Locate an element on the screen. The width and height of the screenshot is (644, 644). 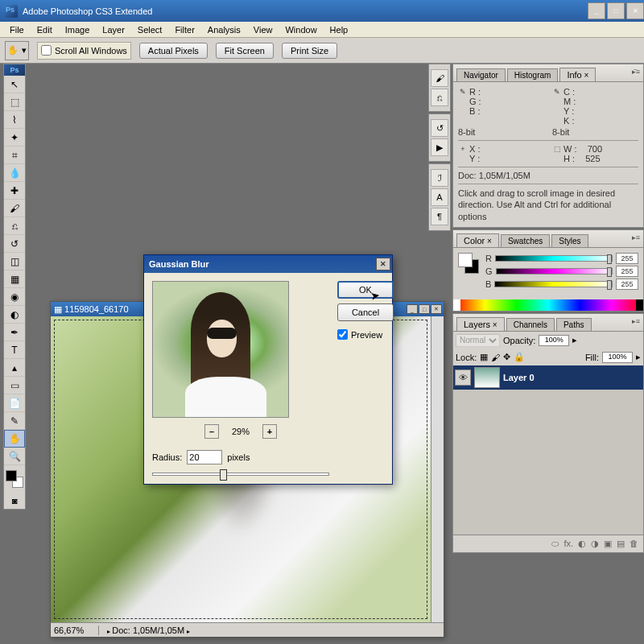
link-layers-icon: ⬭ is located at coordinates (555, 544).